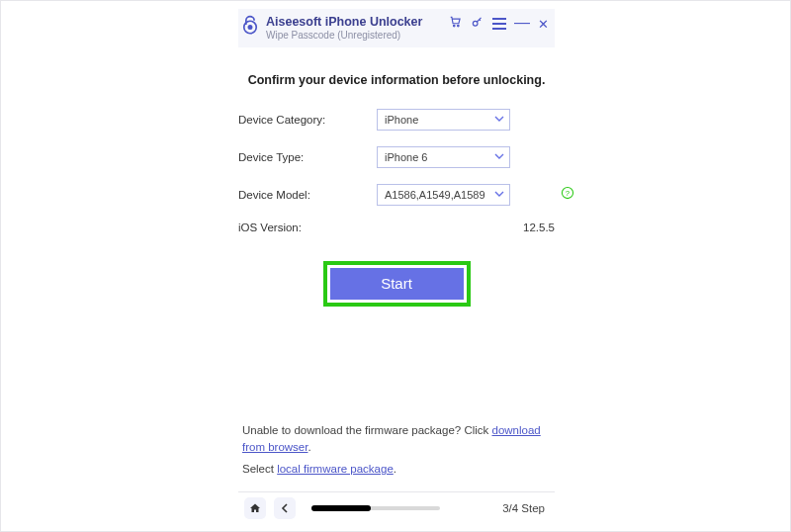  What do you see at coordinates (285, 508) in the screenshot?
I see `back-button` at bounding box center [285, 508].